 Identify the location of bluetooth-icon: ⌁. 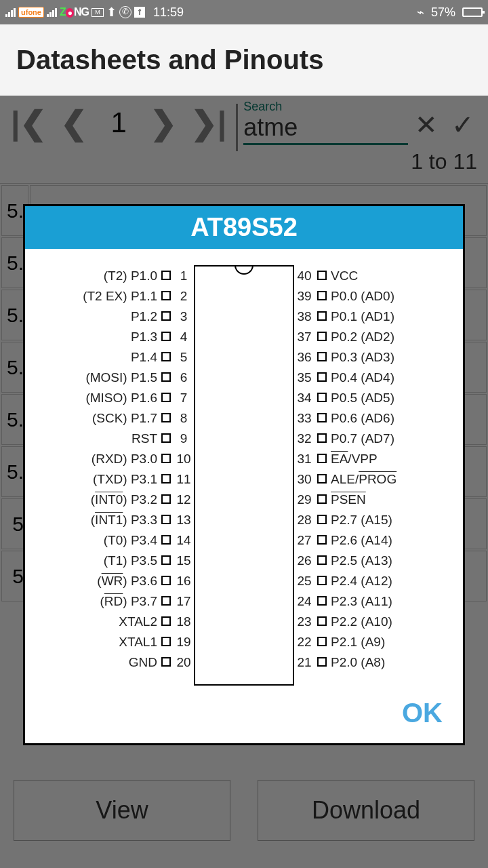
(420, 12).